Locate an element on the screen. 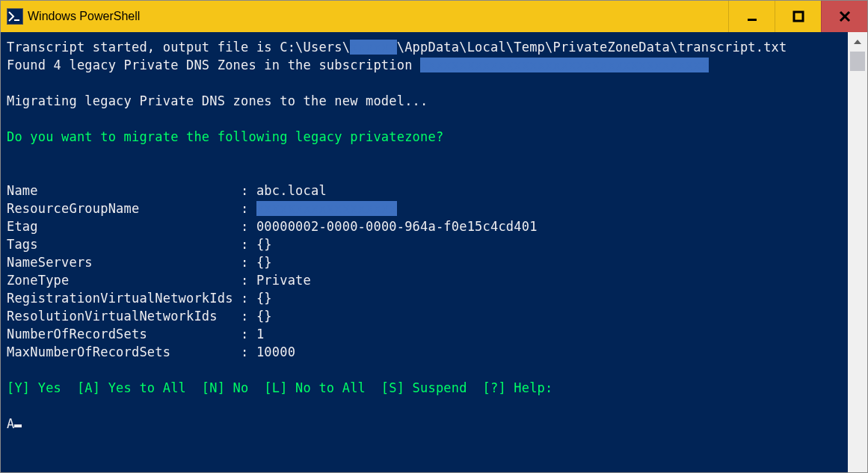 This screenshot has width=868, height=473. close-button is located at coordinates (844, 16).